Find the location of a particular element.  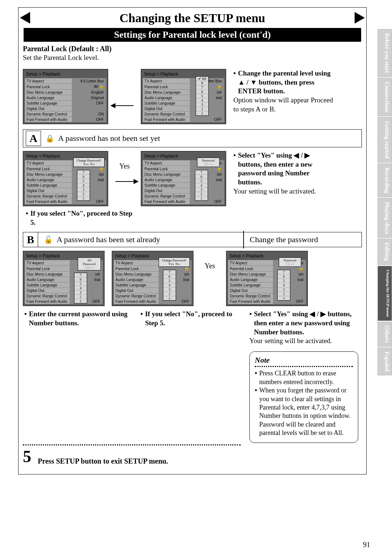

instr-a-select-yes: •Select "Yes" using ◀ / ▶ buttons, then … is located at coordinates (284, 169).